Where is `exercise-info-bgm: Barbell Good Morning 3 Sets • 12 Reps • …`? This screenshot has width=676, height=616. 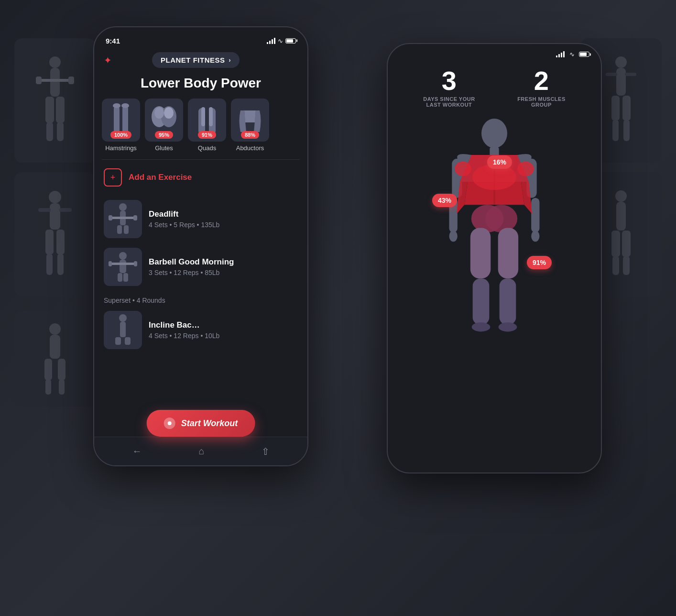 exercise-info-bgm: Barbell Good Morning 3 Sets • 12 Reps • … is located at coordinates (223, 267).